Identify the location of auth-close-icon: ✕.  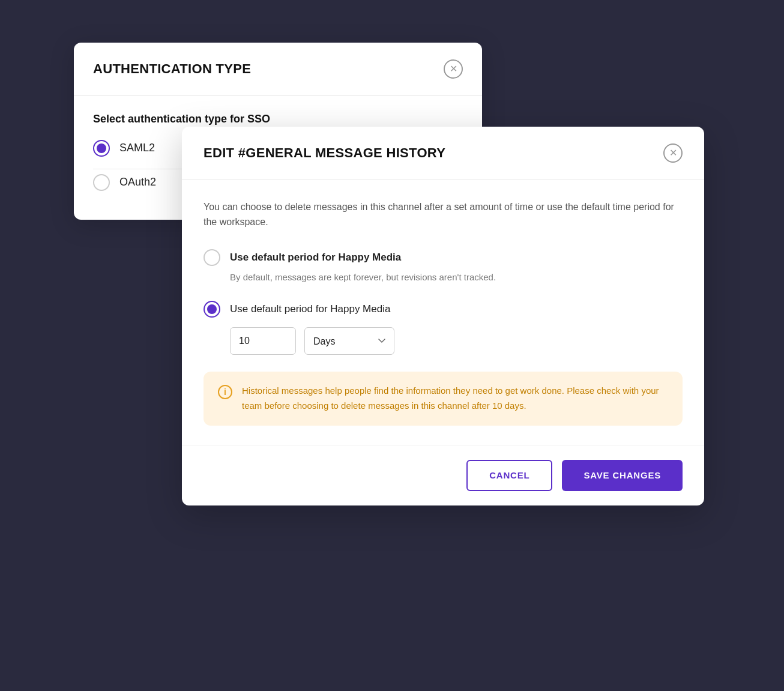
(454, 68).